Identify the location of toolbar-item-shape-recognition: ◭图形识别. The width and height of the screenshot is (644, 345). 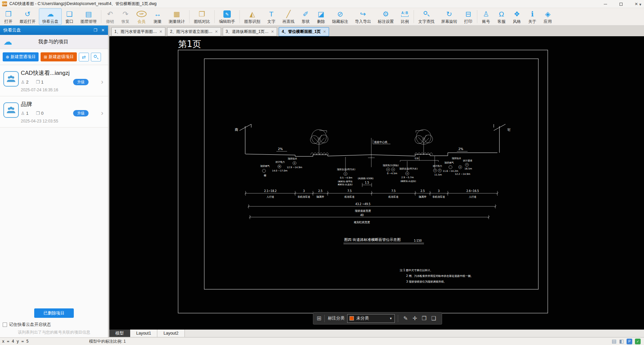
(252, 17).